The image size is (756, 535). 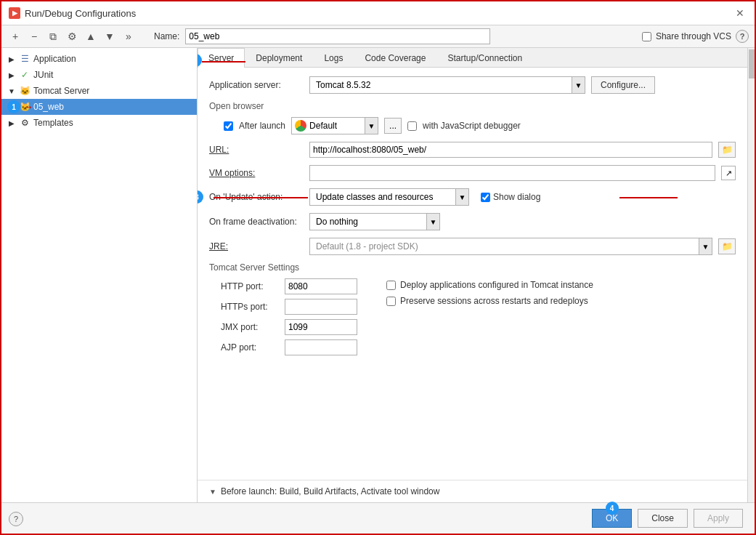 What do you see at coordinates (513, 173) in the screenshot?
I see `vm-options-input` at bounding box center [513, 173].